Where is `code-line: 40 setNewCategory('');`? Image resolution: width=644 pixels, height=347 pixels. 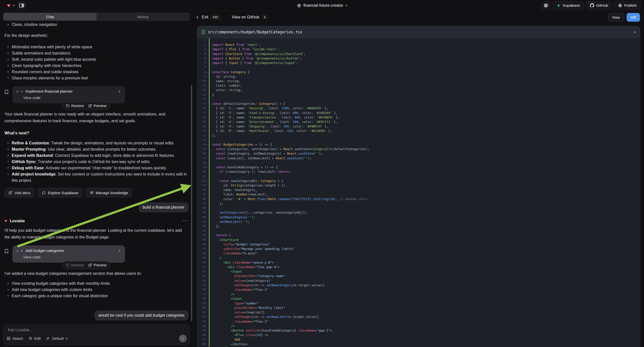
code-line: 40 setNewCategory(''); is located at coordinates (418, 217).